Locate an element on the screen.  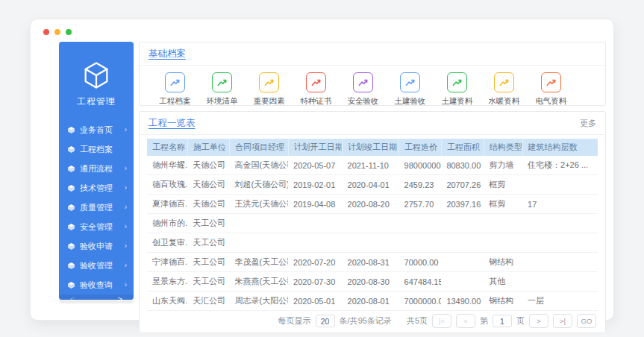
sidebar-menu-item: 安全管理 › is located at coordinates (96, 227).